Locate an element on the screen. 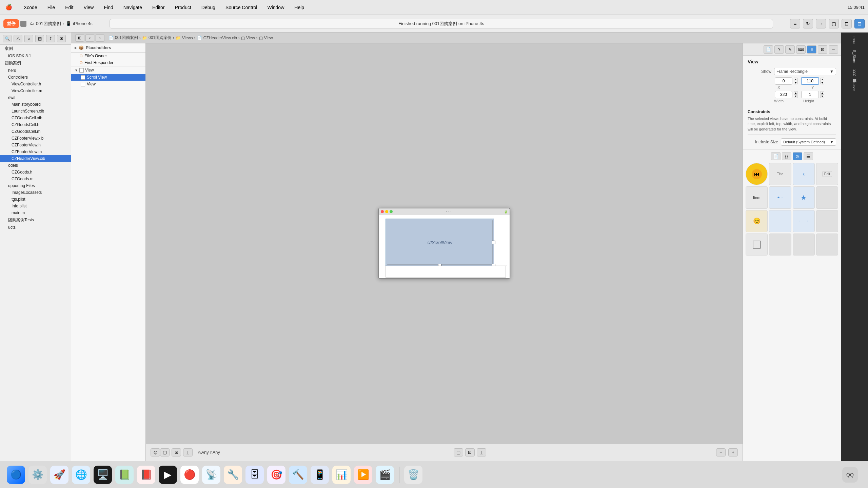 The image size is (868, 488). inspector-code-icon: ⌨ is located at coordinates (801, 49).